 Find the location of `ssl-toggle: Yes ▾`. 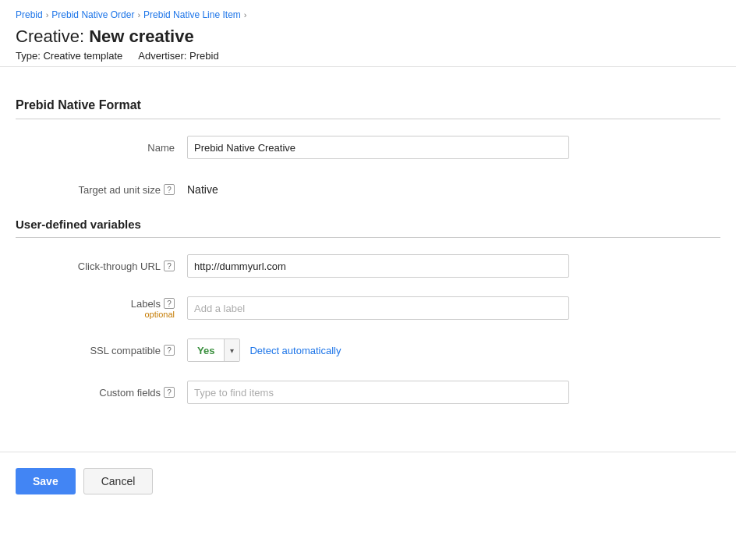

ssl-toggle: Yes ▾ is located at coordinates (214, 350).